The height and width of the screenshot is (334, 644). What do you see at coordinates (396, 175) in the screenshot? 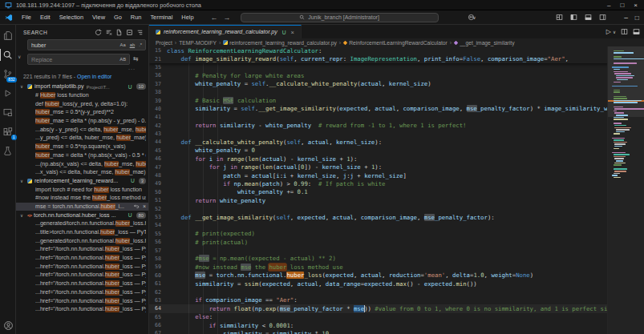
I see `code-line-48: 48 patch = actual[i:i + kernel_size, j:j…` at bounding box center [396, 175].